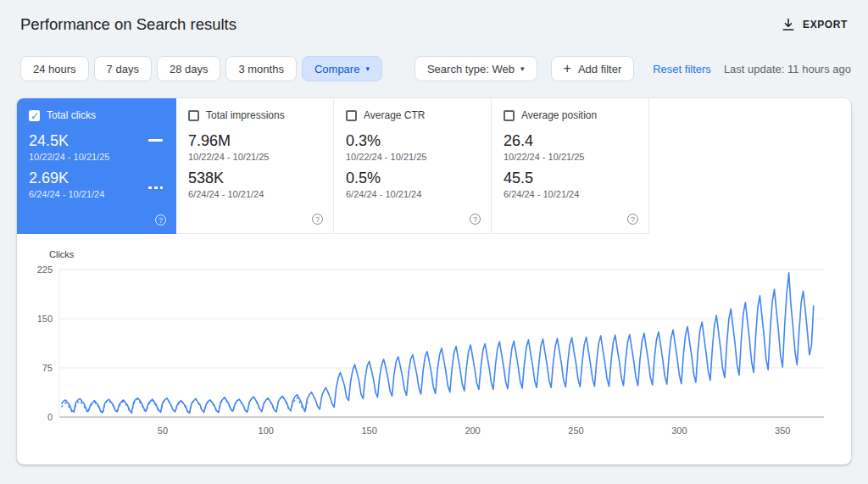  I want to click on metric-card-total-impressions: Total impressions 7.96M 10/22/24 - 10/21…, so click(255, 166).